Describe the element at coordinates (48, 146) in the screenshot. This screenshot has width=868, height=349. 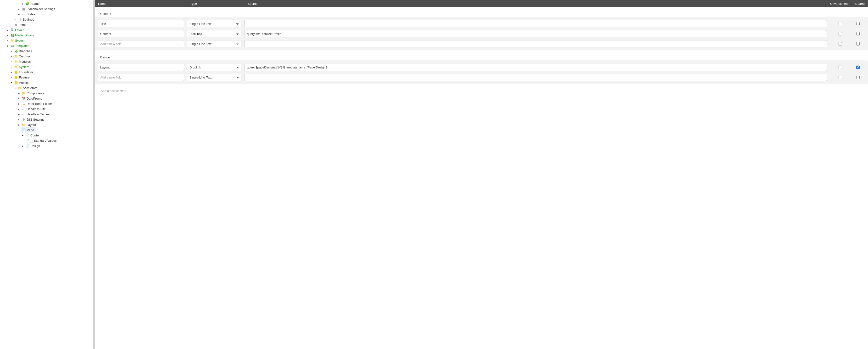
I see `tree-item-design: ▸📄Design` at that location.